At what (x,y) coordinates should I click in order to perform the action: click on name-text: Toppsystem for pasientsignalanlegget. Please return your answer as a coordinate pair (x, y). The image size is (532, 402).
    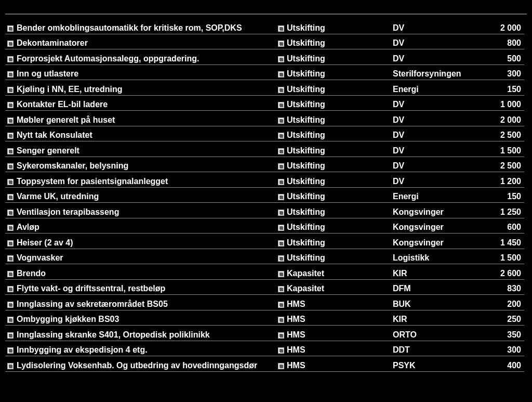
    Looking at the image, I should click on (92, 181).